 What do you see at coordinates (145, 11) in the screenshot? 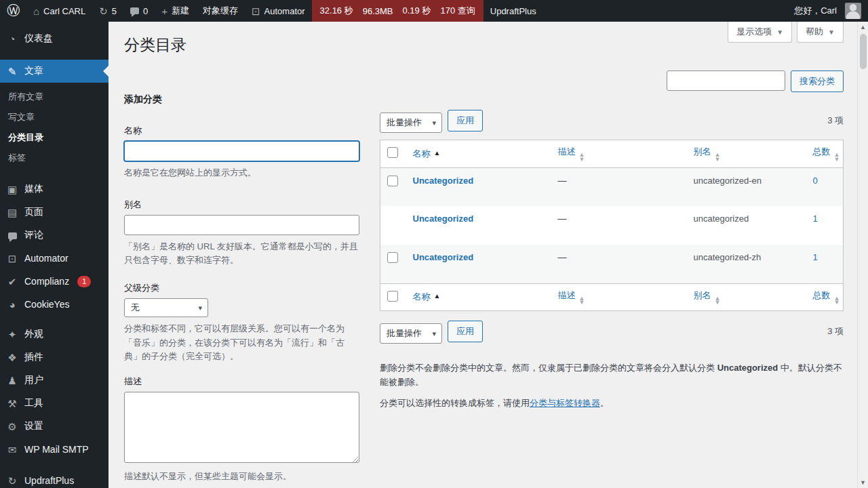
I see `comments-count: 0` at bounding box center [145, 11].